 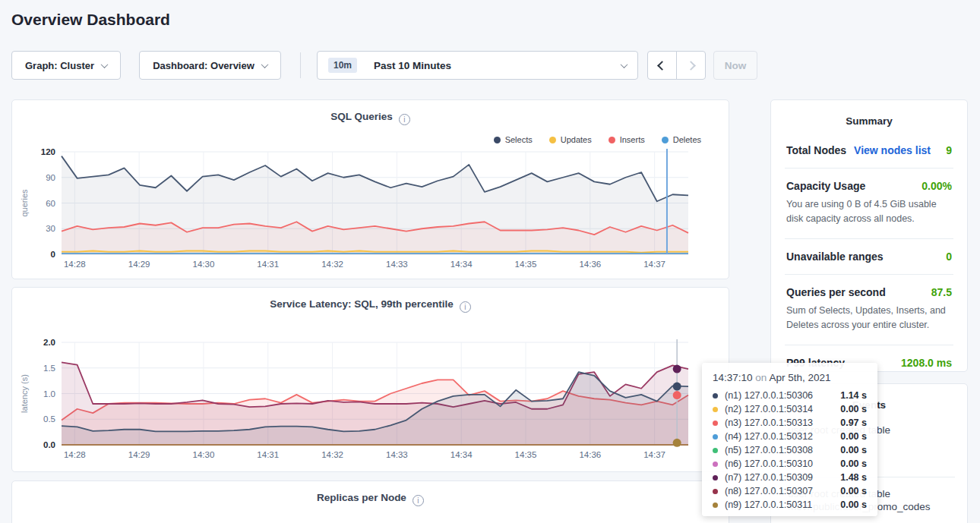 What do you see at coordinates (761, 378) in the screenshot?
I see `tooltip-on: on` at bounding box center [761, 378].